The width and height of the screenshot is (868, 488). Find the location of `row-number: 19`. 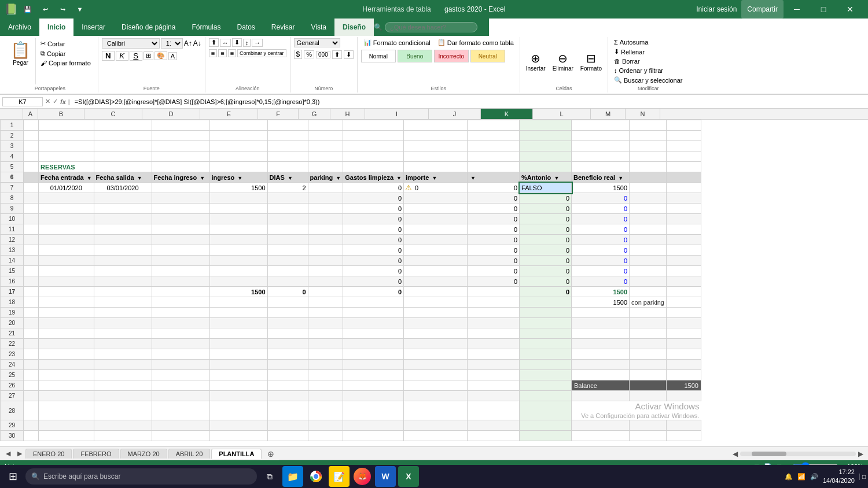

row-number: 19 is located at coordinates (12, 313).